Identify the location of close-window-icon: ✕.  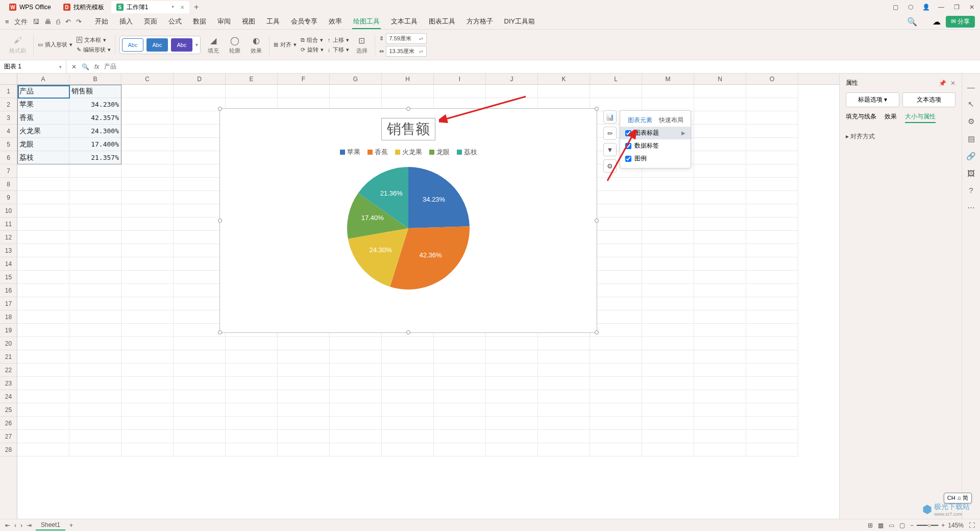
(972, 7).